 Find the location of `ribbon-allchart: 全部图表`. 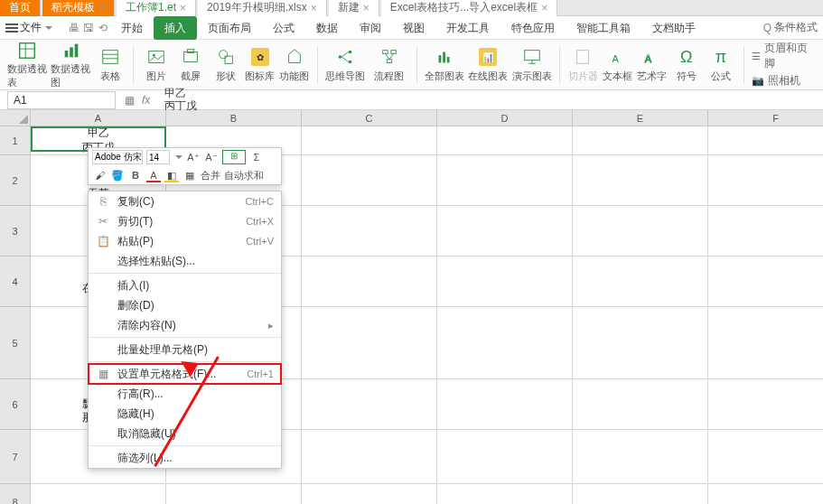

ribbon-allchart: 全部图表 is located at coordinates (444, 65).